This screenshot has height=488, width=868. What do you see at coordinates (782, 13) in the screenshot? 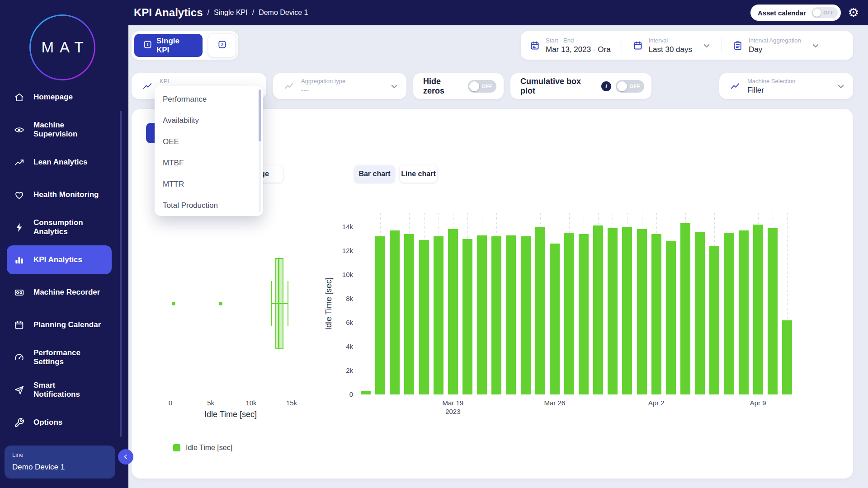
I see `asset-calendar-label: Asset calendar` at bounding box center [782, 13].